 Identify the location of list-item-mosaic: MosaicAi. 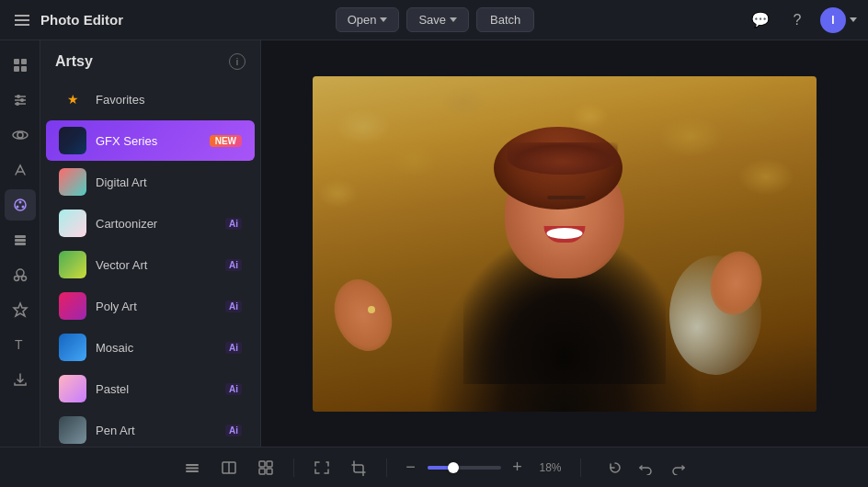
(151, 347).